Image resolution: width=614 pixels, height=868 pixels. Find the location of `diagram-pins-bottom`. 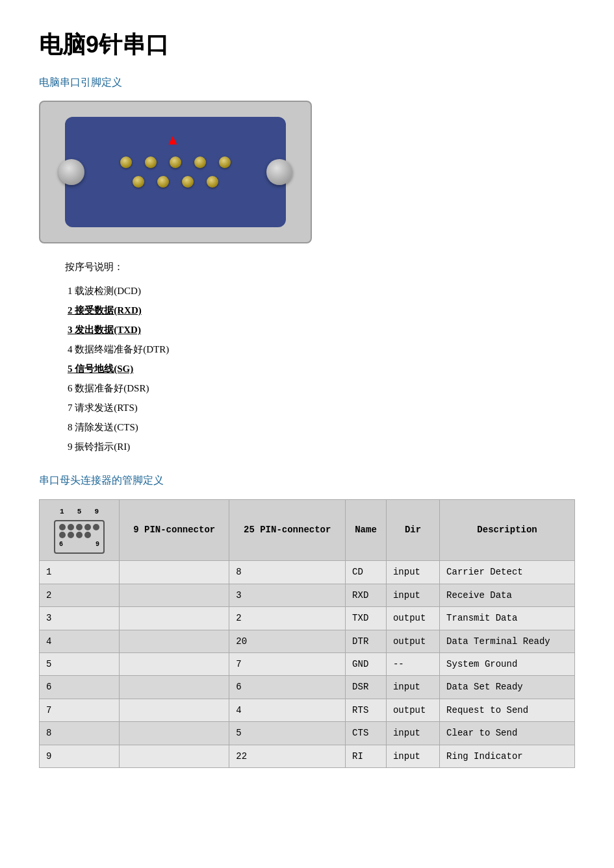

diagram-pins-bottom is located at coordinates (79, 535).